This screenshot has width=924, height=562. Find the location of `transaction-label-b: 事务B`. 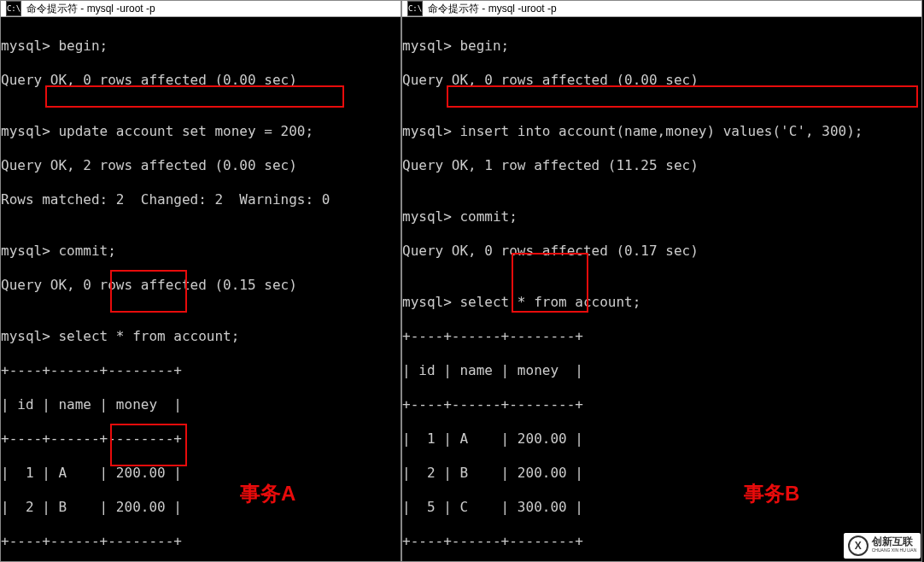

transaction-label-b: 事务B is located at coordinates (772, 494).